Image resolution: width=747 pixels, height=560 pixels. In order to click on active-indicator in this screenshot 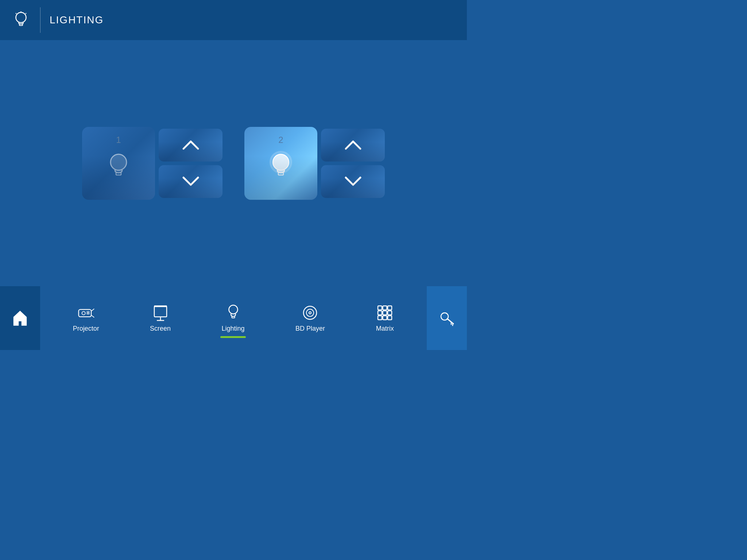, I will do `click(233, 337)`.